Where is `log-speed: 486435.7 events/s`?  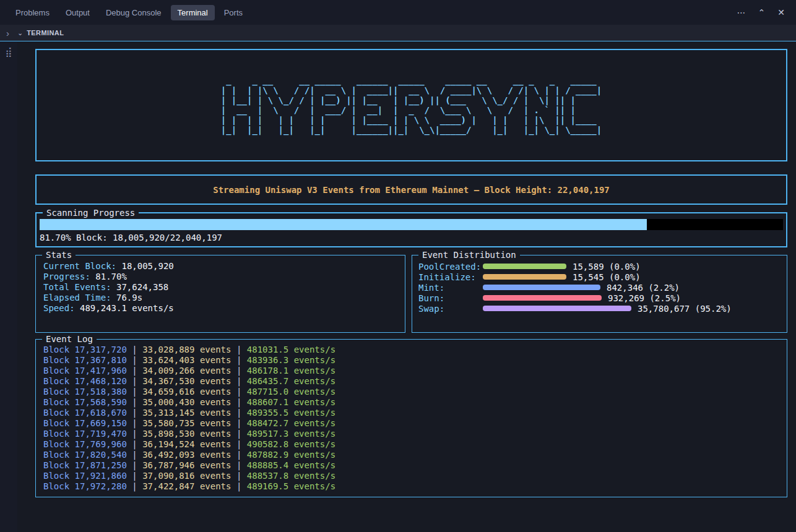 log-speed: 486435.7 events/s is located at coordinates (291, 381).